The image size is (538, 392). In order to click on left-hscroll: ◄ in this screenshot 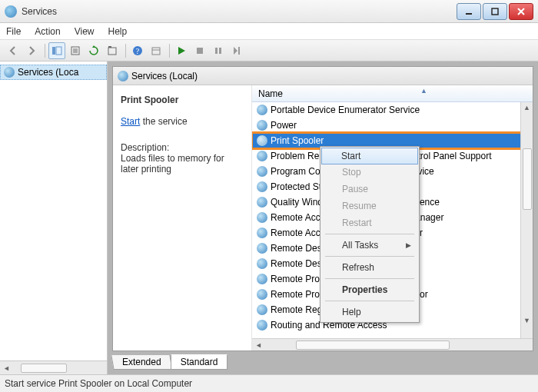, I will do `click(54, 367)`.